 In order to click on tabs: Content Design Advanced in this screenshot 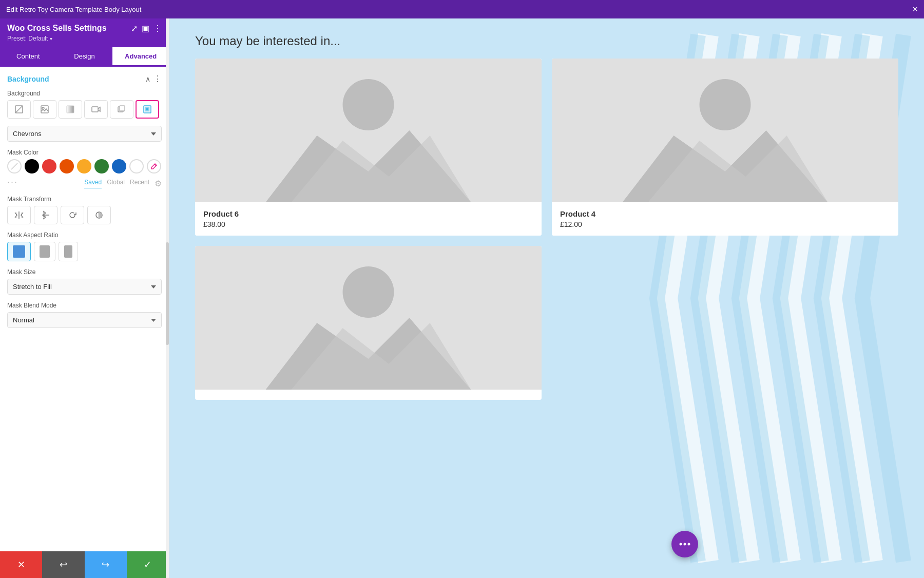, I will do `click(84, 57)`.